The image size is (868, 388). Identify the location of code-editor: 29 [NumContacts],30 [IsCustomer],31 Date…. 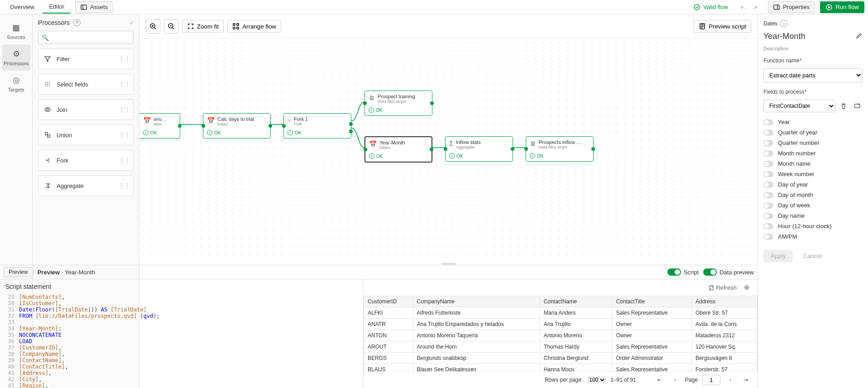
(182, 341).